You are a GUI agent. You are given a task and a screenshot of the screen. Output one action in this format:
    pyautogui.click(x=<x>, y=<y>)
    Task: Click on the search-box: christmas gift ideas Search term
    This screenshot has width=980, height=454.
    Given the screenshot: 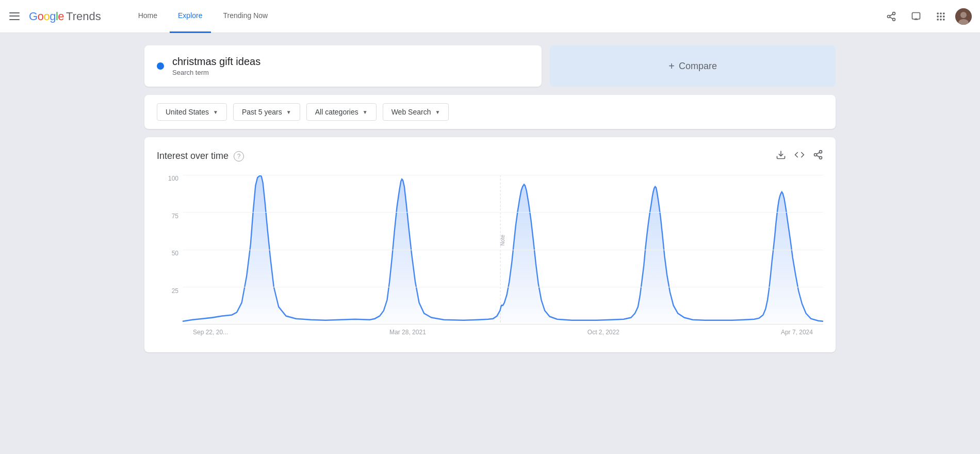 What is the action you would take?
    pyautogui.click(x=343, y=66)
    